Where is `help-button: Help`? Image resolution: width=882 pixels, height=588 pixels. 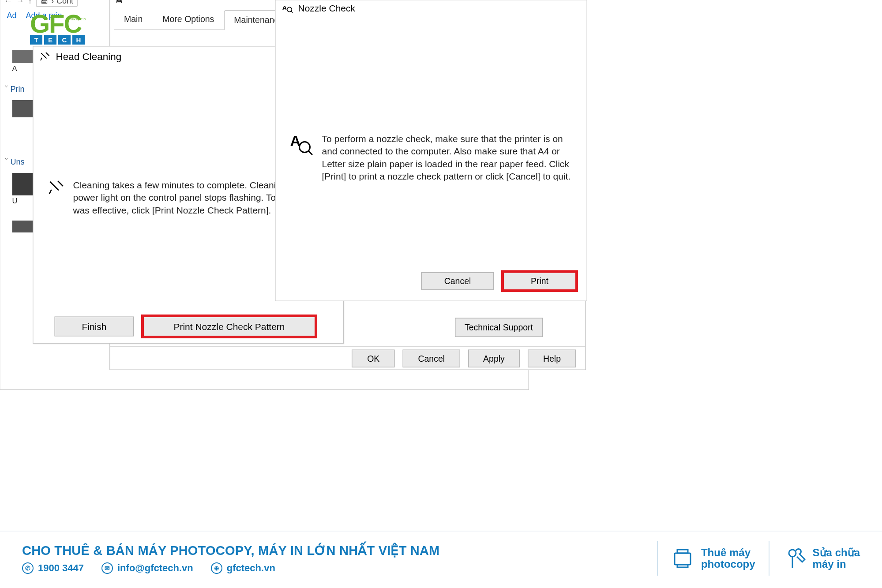 help-button: Help is located at coordinates (552, 359).